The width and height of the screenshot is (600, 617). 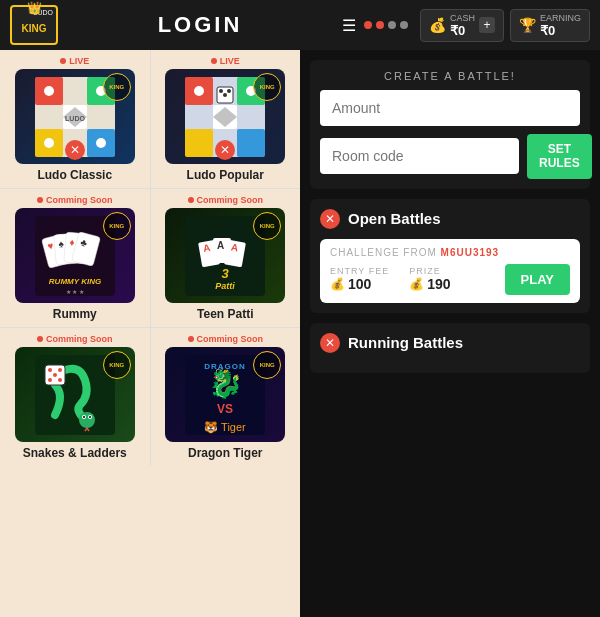 I want to click on game-card-teen-patti: Comming Soon KING A A A, so click(x=226, y=258).